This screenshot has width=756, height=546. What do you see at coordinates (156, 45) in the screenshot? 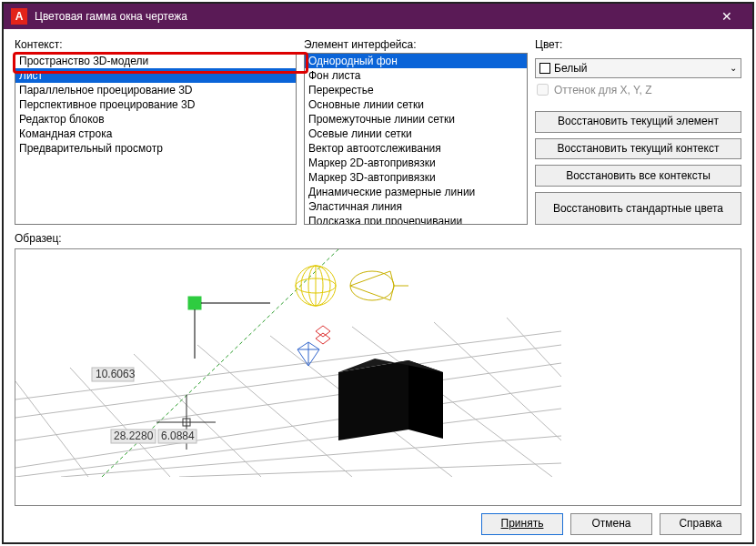
I see `context-label: Контекст:` at bounding box center [156, 45].